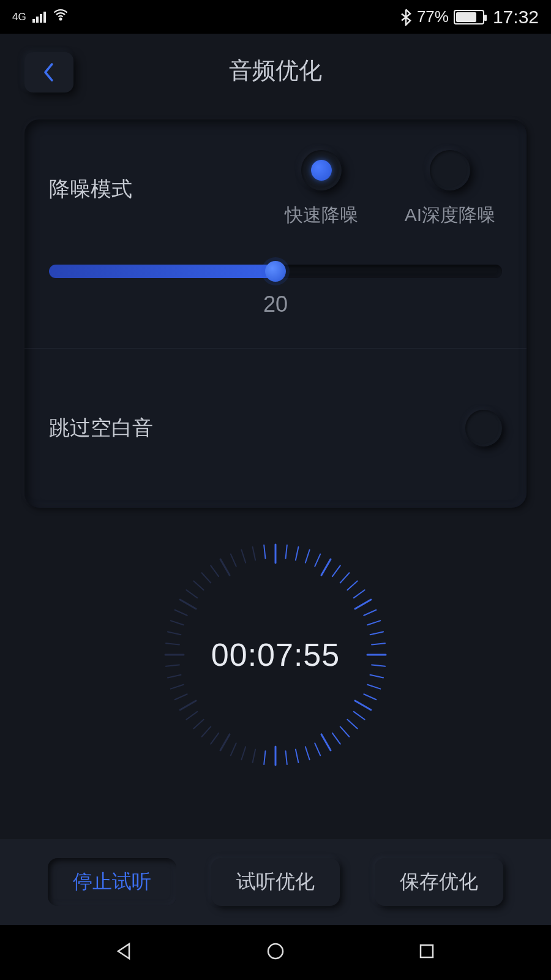 The height and width of the screenshot is (980, 551). I want to click on battery-icon, so click(469, 17).